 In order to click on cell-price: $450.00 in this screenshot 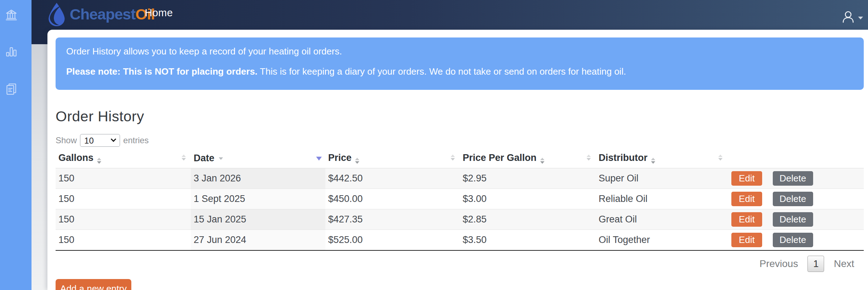, I will do `click(393, 199)`.